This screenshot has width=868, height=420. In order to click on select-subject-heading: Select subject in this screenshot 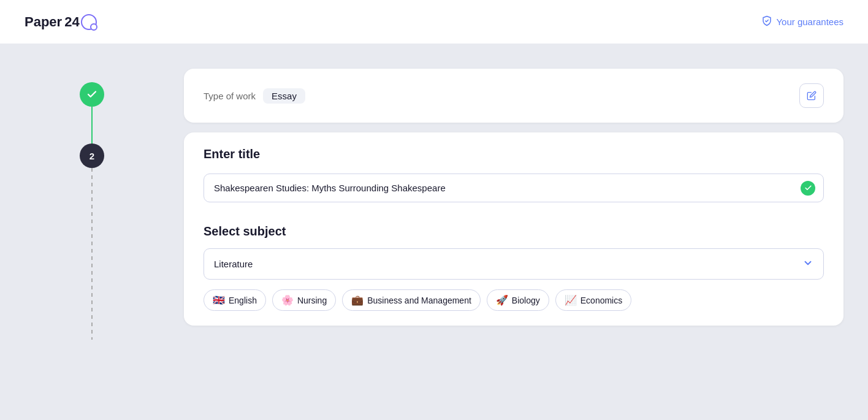, I will do `click(514, 232)`.